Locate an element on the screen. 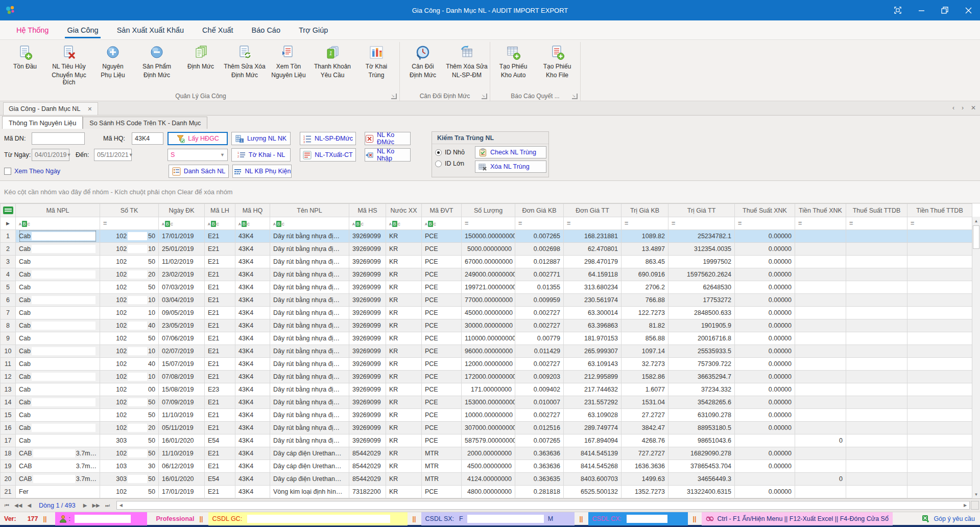 This screenshot has height=527, width=980. cell-ngay_dk: 07/09/2019 is located at coordinates (182, 403).